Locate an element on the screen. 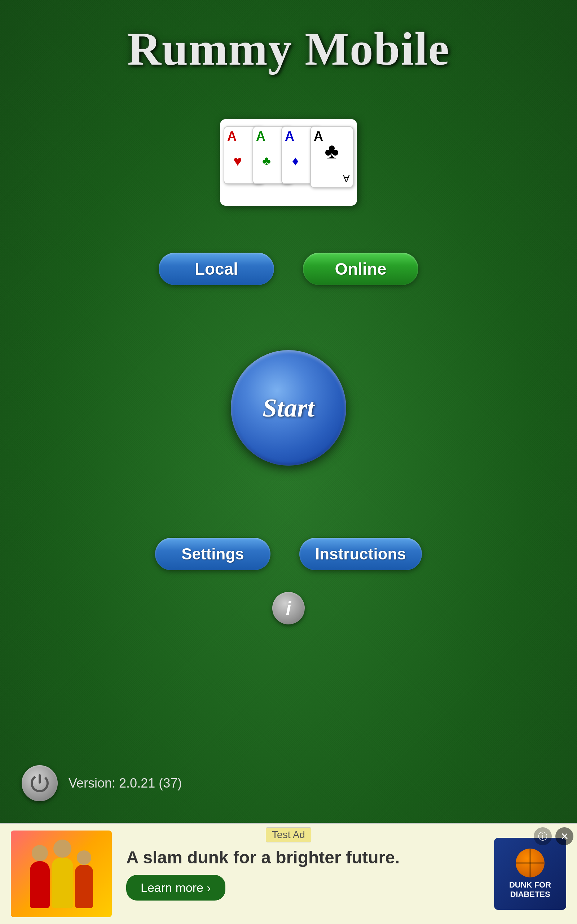 This screenshot has width=577, height=924. local-button: Local is located at coordinates (216, 269).